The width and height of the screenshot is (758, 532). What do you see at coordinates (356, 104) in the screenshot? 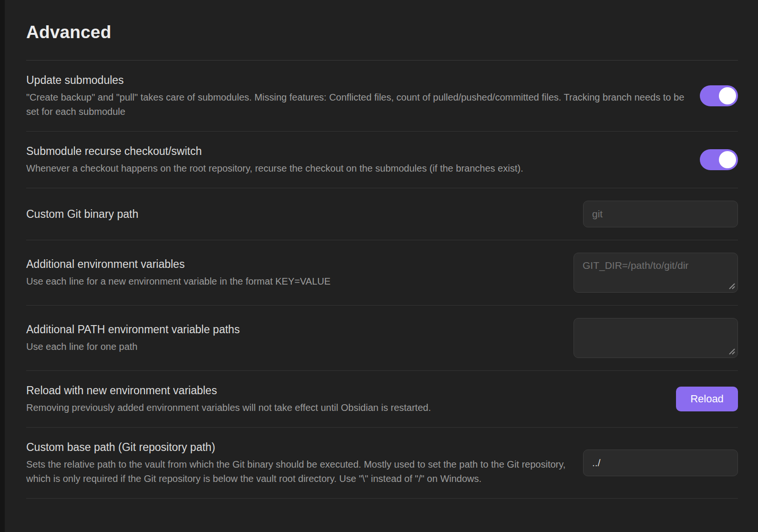
I see `setting-description: "Create backup" and "pull" takes care of…` at bounding box center [356, 104].